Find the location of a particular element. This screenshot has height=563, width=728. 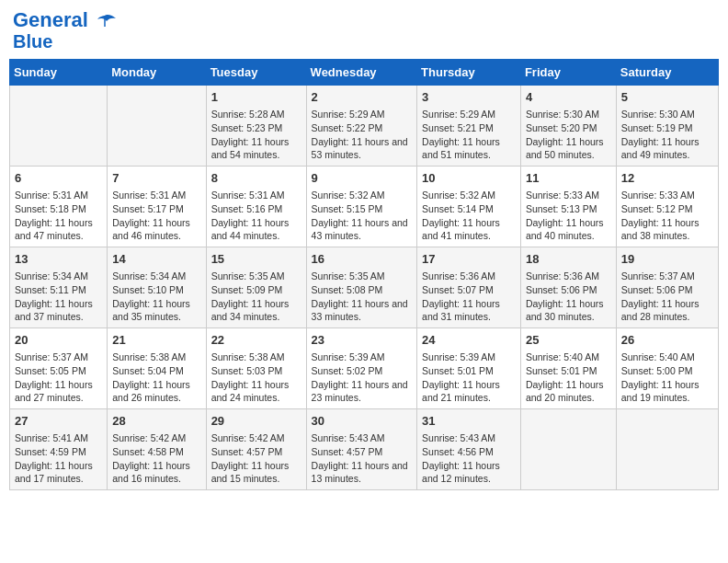

calendar-cell: 11Sunrise: 5:33 AMSunset: 5:13 PMDayligh… is located at coordinates (568, 207).